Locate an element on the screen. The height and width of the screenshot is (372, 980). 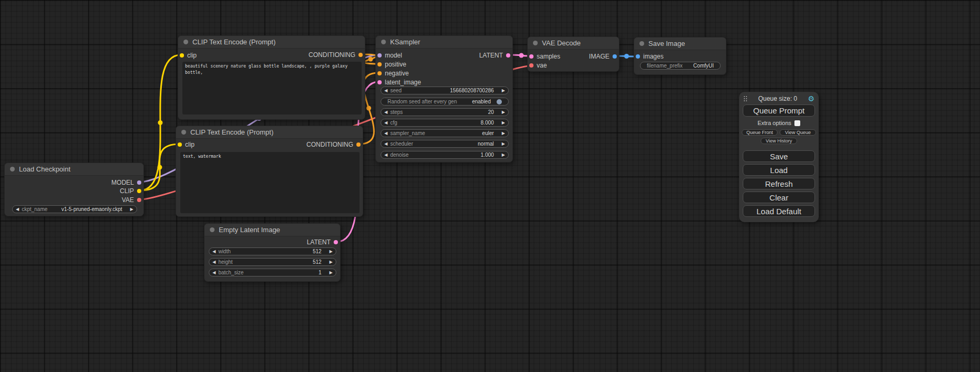
widget-width: ◀ width 512 ▶ is located at coordinates (273, 251).